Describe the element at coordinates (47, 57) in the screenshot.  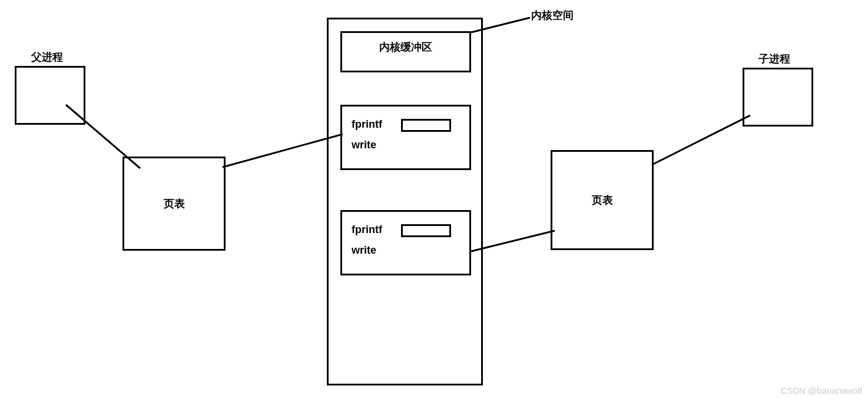
I see `parent-process-label: 父进程` at that location.